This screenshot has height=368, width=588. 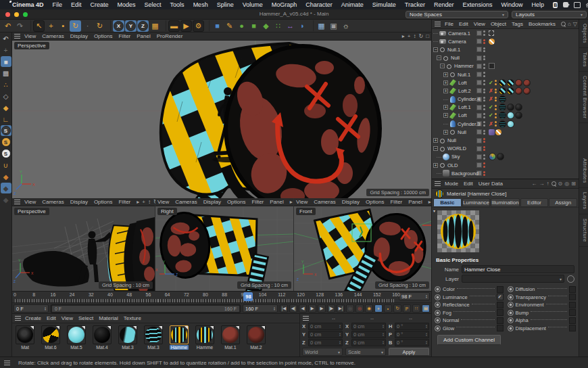 I want to click on coord-field-y-1: 0 cm▴▾, so click(x=369, y=334).